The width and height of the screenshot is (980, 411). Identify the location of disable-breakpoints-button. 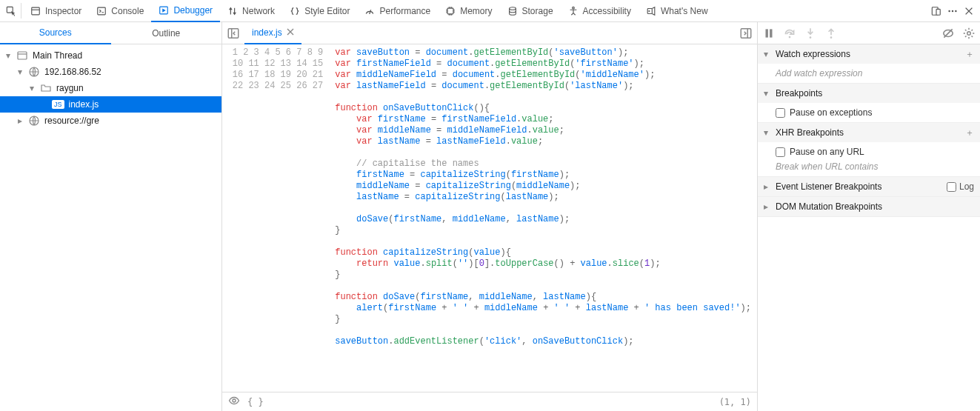
(948, 33).